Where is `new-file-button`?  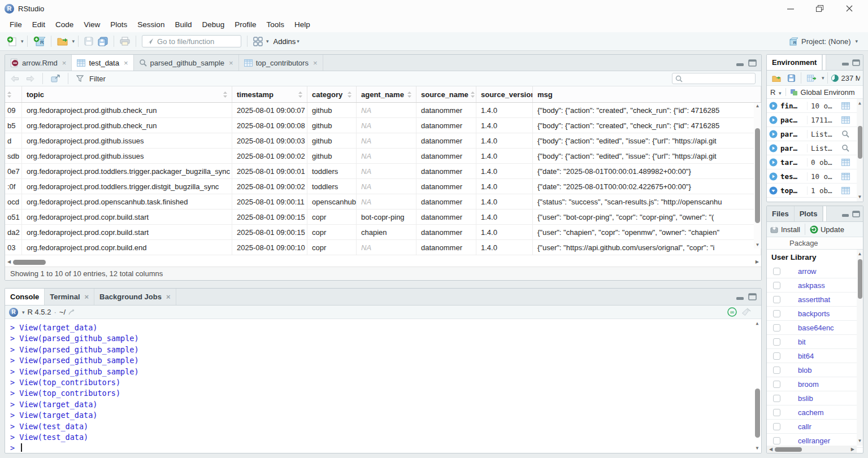
new-file-button is located at coordinates (12, 41).